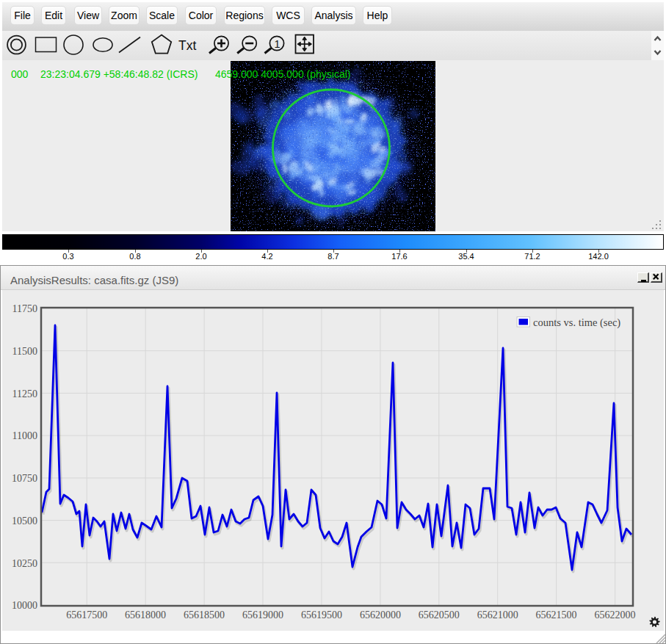  Describe the element at coordinates (577, 323) in the screenshot. I see `svg-text: counts vs. time (sec)` at that location.